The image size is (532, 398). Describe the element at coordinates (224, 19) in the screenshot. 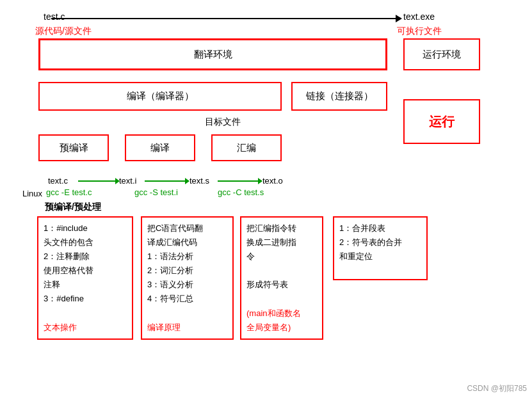

I see `main-arrow` at that location.